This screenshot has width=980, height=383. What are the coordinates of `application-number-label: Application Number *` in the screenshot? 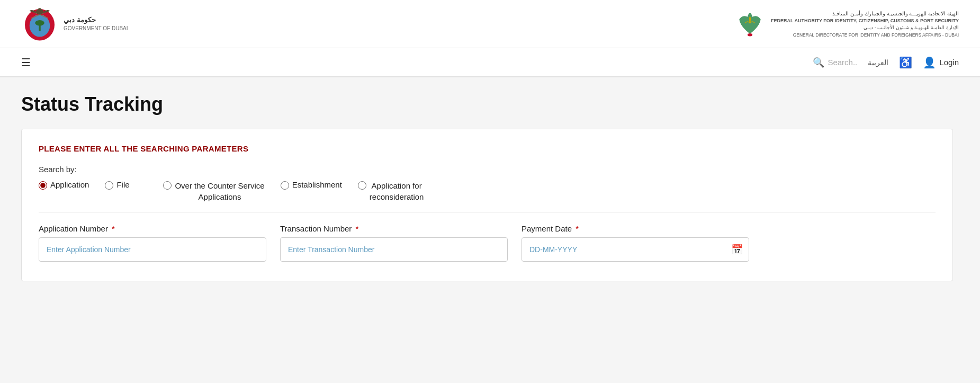 It's located at (152, 229).